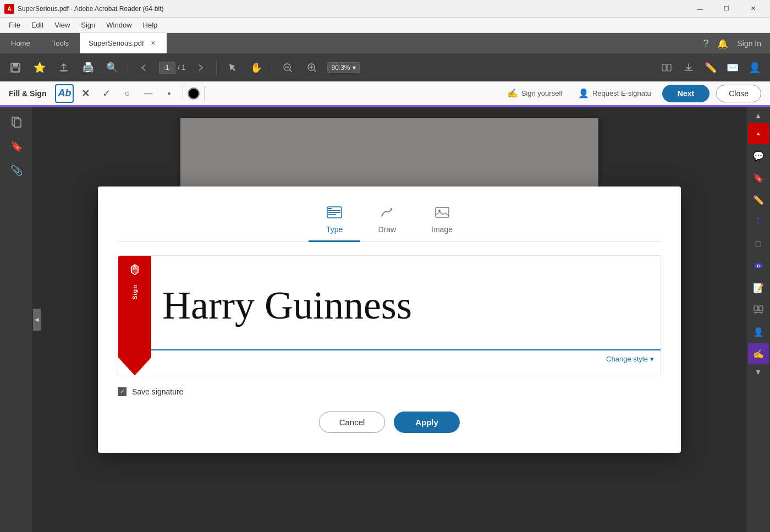 This screenshot has width=770, height=532. What do you see at coordinates (256, 68) in the screenshot?
I see `hand-tool-icon: ✋` at bounding box center [256, 68].